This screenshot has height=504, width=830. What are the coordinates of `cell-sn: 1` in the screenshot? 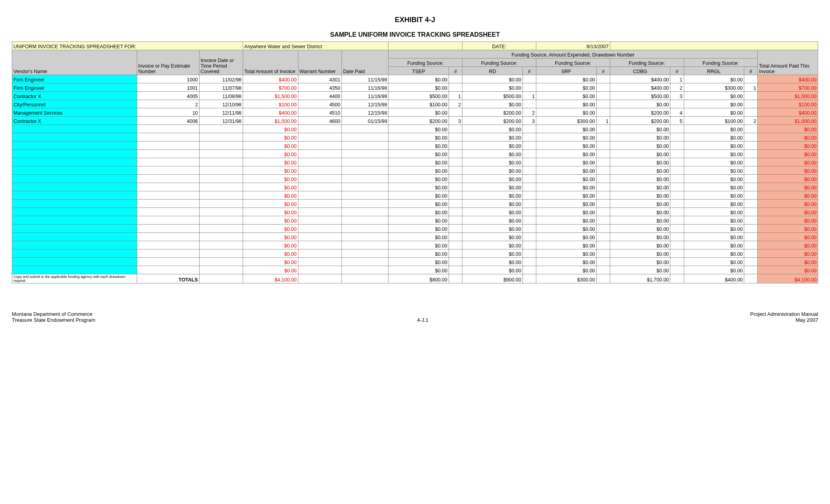 It's located at (603, 121).